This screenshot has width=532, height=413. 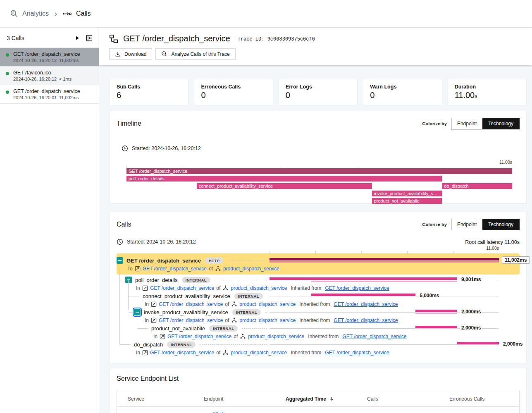 I want to click on timeline-gantt: 11.00s GET /order_dispatch_servicepoll_o…, so click(x=319, y=186).